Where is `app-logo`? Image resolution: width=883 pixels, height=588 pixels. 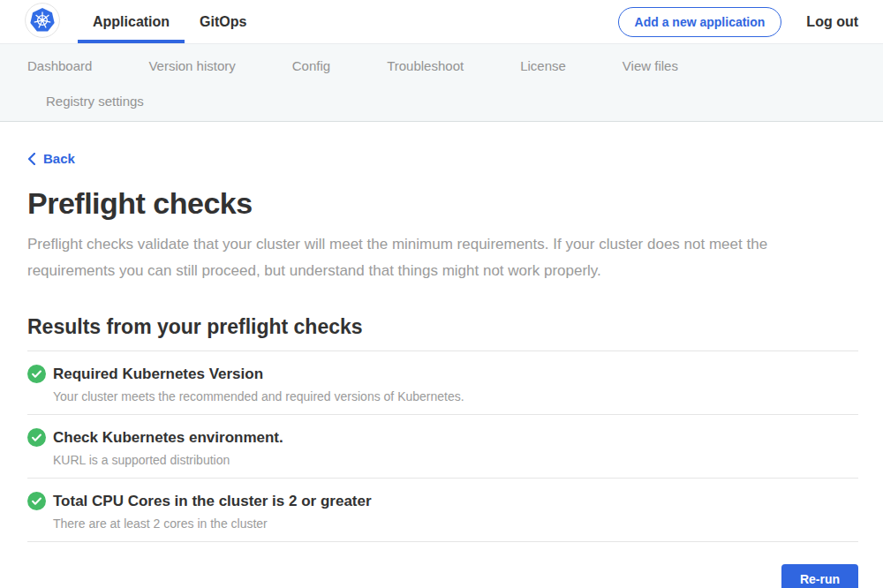 app-logo is located at coordinates (42, 21).